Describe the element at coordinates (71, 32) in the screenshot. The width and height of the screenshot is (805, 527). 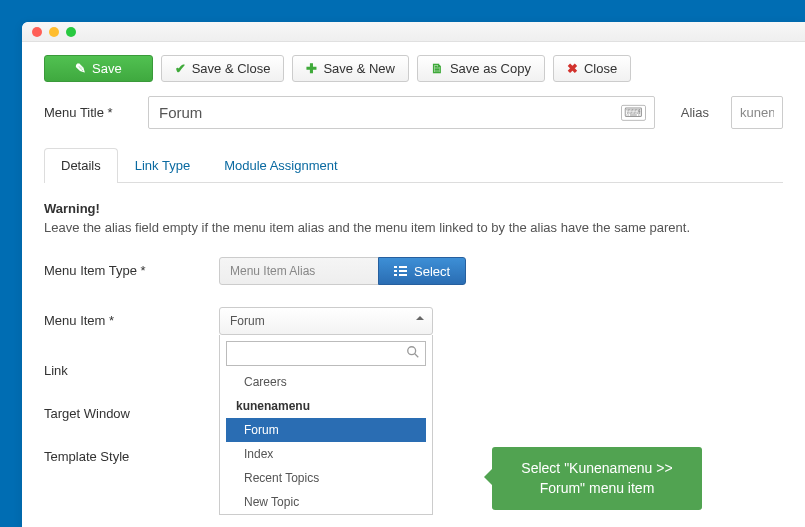
I see `window-max-dot` at that location.